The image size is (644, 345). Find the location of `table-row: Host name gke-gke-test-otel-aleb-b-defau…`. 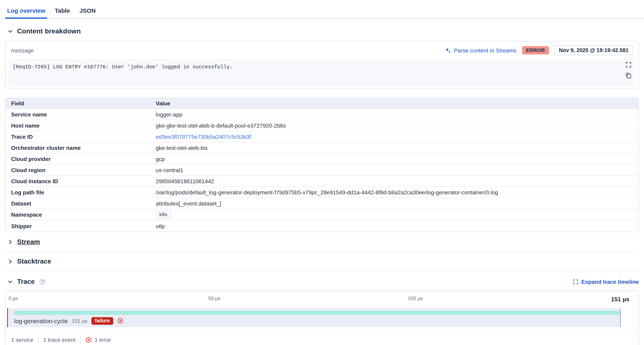

table-row: Host name gke-gke-test-otel-aleb-b-defau… is located at coordinates (322, 125).